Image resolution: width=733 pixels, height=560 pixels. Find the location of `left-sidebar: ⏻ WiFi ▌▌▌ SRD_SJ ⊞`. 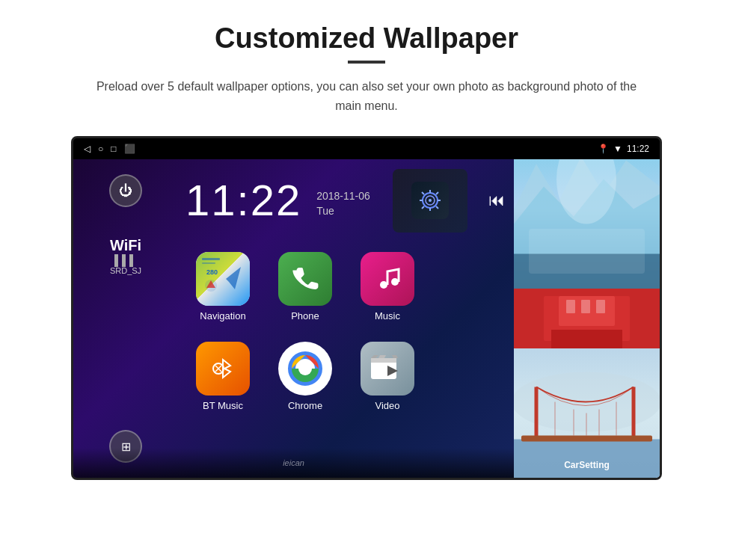

left-sidebar: ⏻ WiFi ▌▌▌ SRD_SJ ⊞ is located at coordinates (126, 319).